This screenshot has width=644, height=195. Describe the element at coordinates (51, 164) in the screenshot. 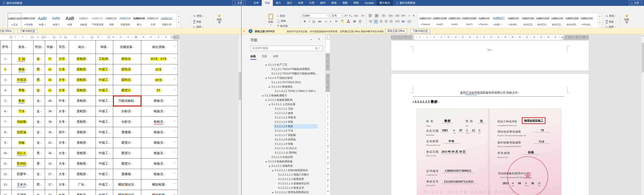

I see `table-cell: 33↵` at that location.